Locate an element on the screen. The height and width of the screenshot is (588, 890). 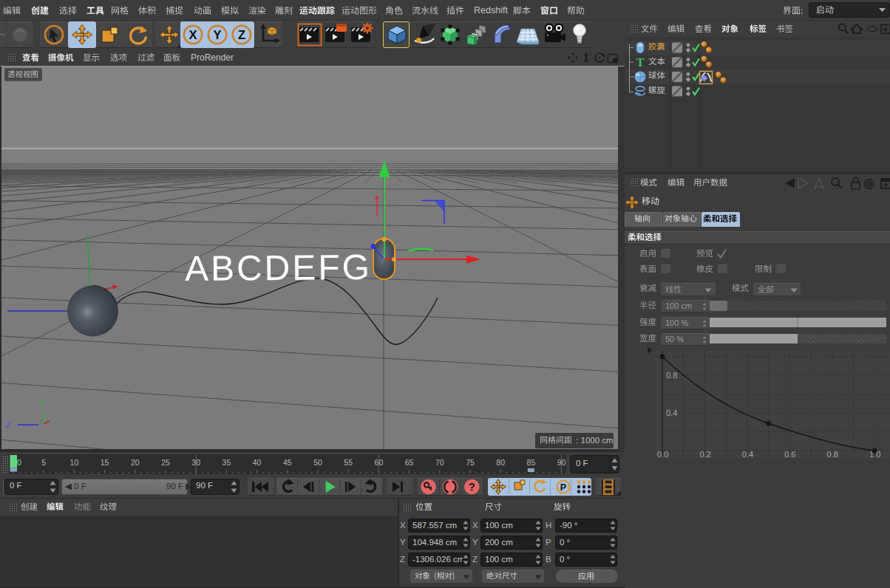
svg-text: 0 is located at coordinates (19, 462).